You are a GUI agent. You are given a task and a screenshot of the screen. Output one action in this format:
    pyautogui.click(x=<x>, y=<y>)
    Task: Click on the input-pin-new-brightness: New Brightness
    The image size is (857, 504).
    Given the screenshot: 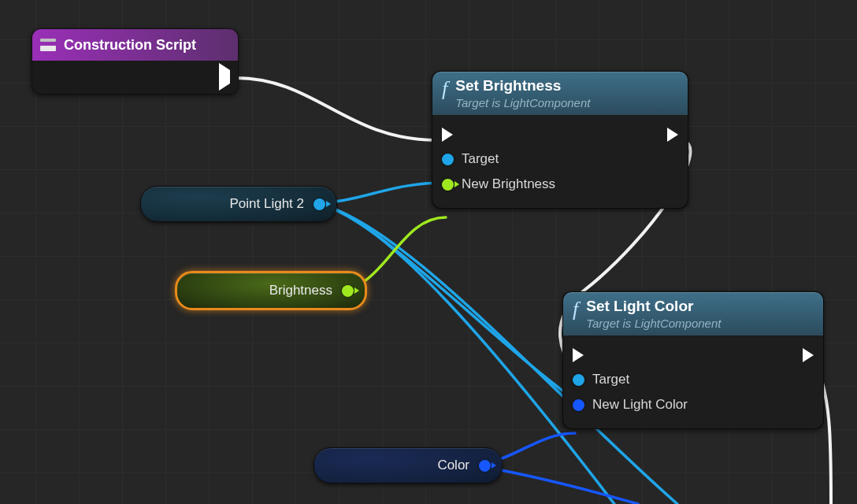 What is the action you would take?
    pyautogui.click(x=560, y=184)
    